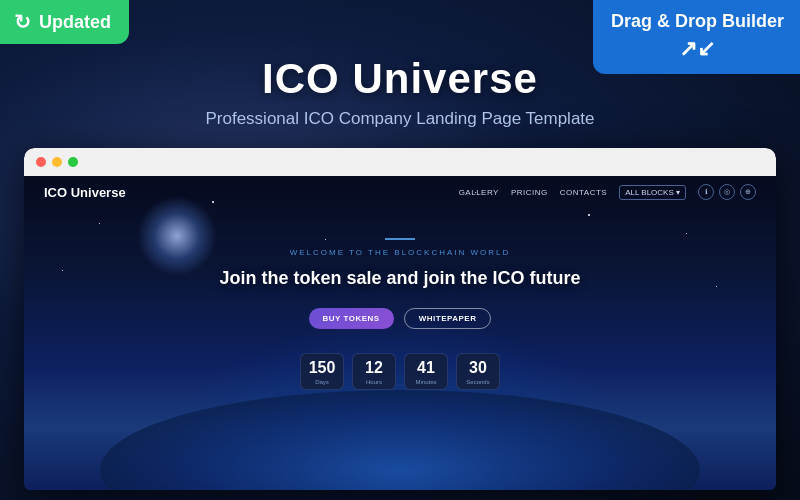 This screenshot has height=500, width=800. Describe the element at coordinates (696, 37) in the screenshot. I see `dnd-badge: Drag & Drop Builder ↗↙` at that location.